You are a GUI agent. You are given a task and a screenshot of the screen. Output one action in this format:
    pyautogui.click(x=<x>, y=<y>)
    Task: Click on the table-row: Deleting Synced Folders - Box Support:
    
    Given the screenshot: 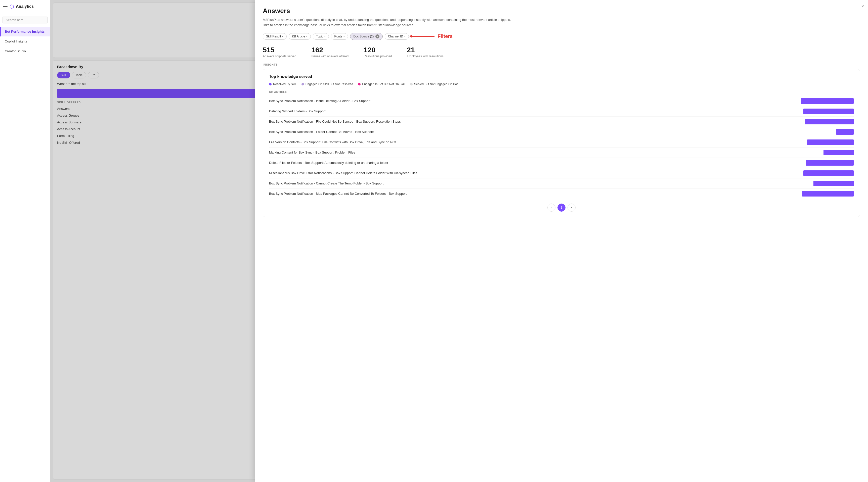 What is the action you would take?
    pyautogui.click(x=561, y=111)
    